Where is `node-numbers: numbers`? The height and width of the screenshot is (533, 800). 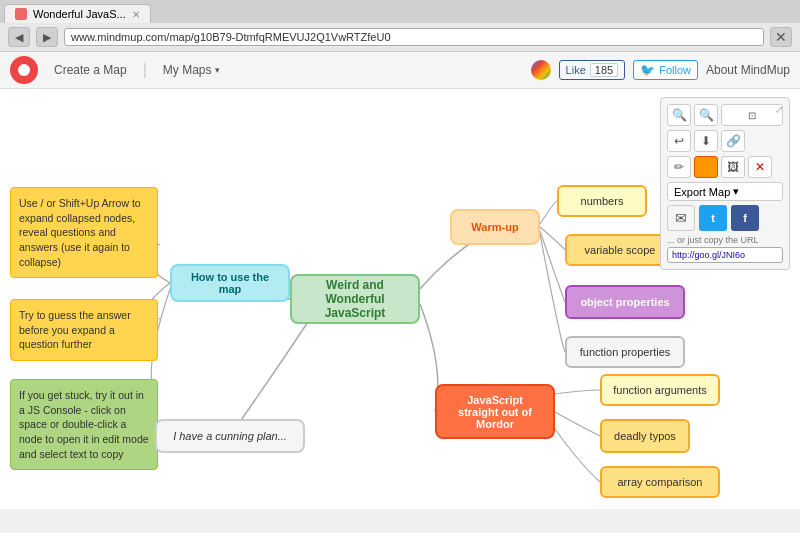 node-numbers: numbers is located at coordinates (602, 201).